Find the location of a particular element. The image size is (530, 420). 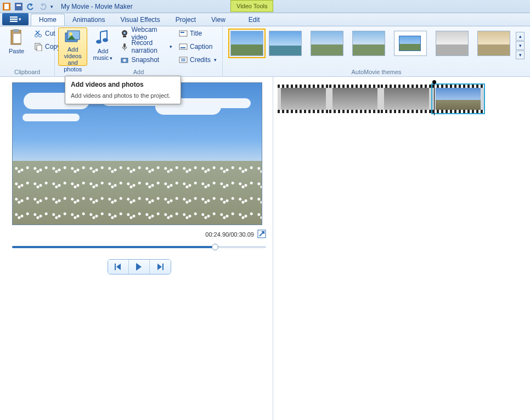

timeline-playhead is located at coordinates (435, 99).